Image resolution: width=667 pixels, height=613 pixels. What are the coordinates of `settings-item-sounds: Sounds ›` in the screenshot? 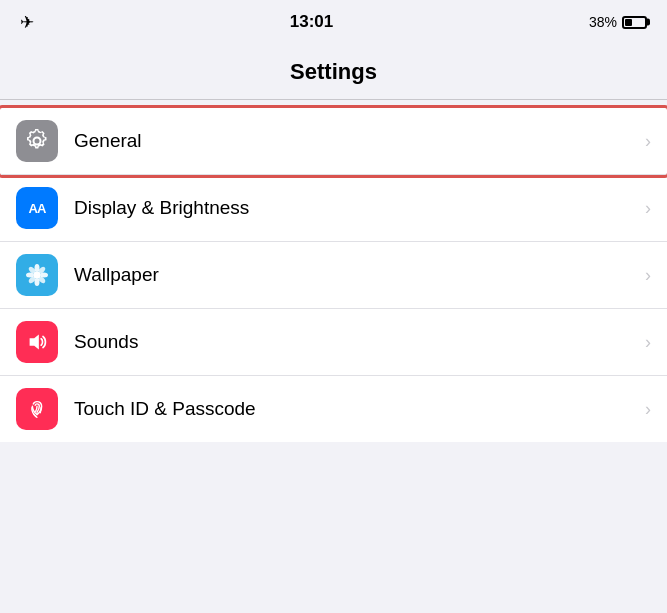 It's located at (334, 342).